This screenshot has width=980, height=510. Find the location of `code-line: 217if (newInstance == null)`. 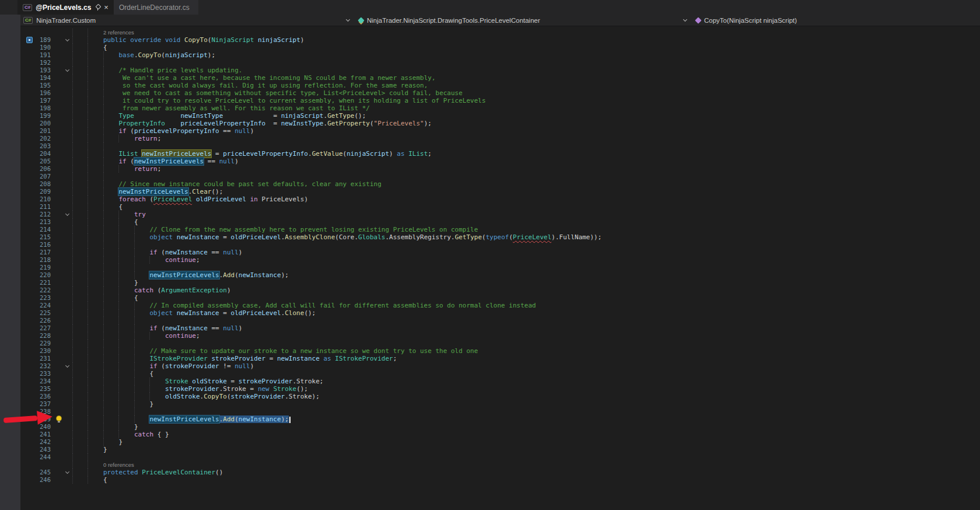

code-line: 217if (newInstance == null) is located at coordinates (501, 252).